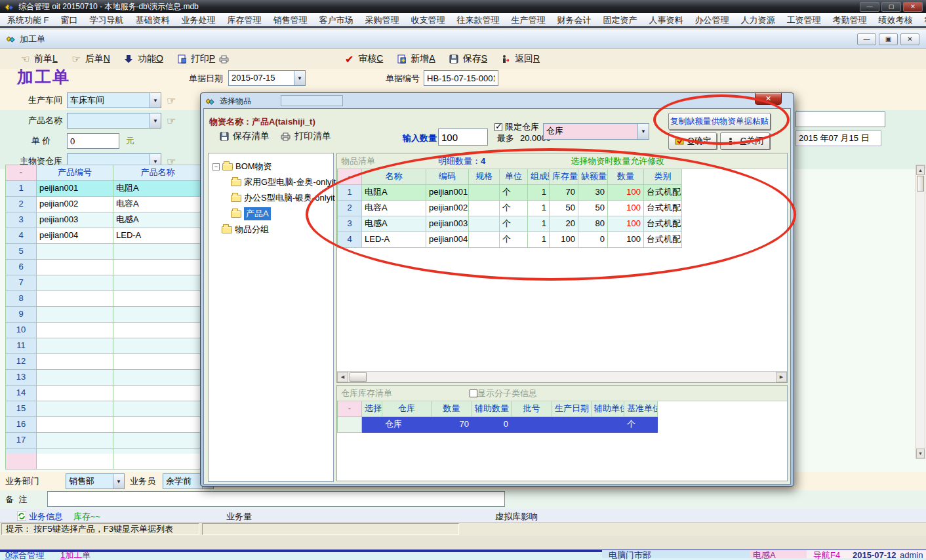  Describe the element at coordinates (769, 98) in the screenshot. I see `dialog-close-button: ✕` at that location.